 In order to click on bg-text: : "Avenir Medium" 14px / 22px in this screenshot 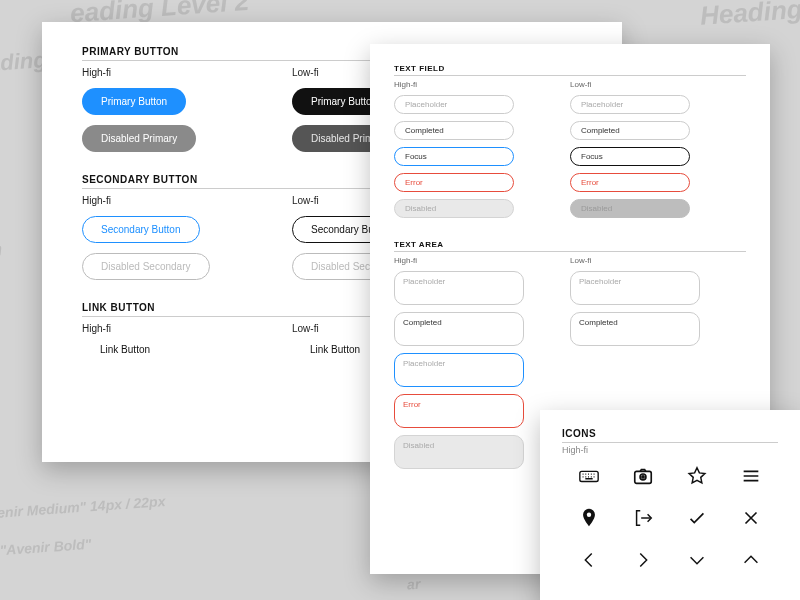, I will do `click(83, 508)`.